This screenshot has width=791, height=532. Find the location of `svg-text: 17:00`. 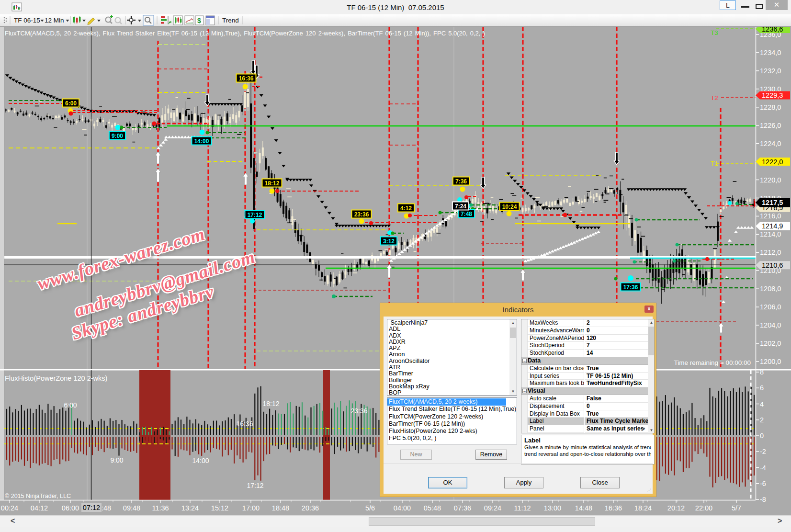

svg-text: 17:00 is located at coordinates (251, 508).